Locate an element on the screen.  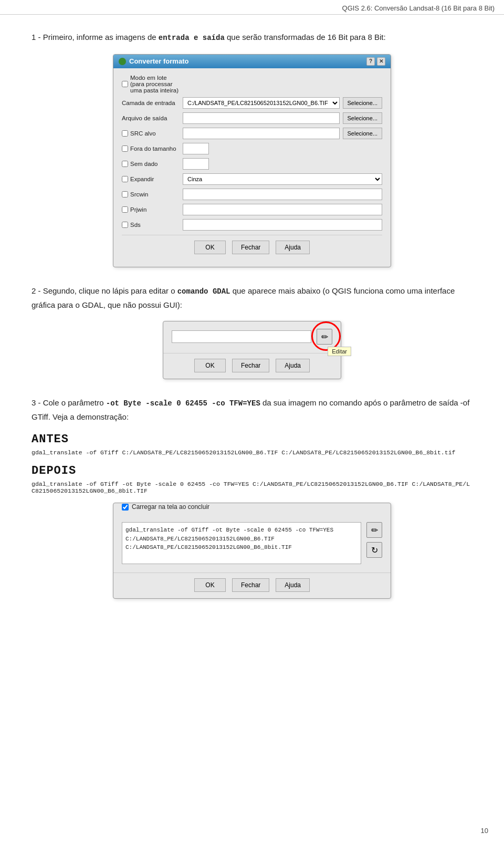
edit-ajuda-btn: Ajuda is located at coordinates (293, 366).